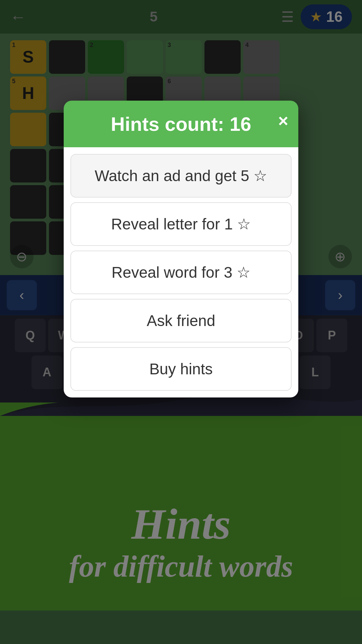  What do you see at coordinates (181, 272) in the screenshot?
I see `reveal-word-button: Reveal word for 3 ☆` at bounding box center [181, 272].